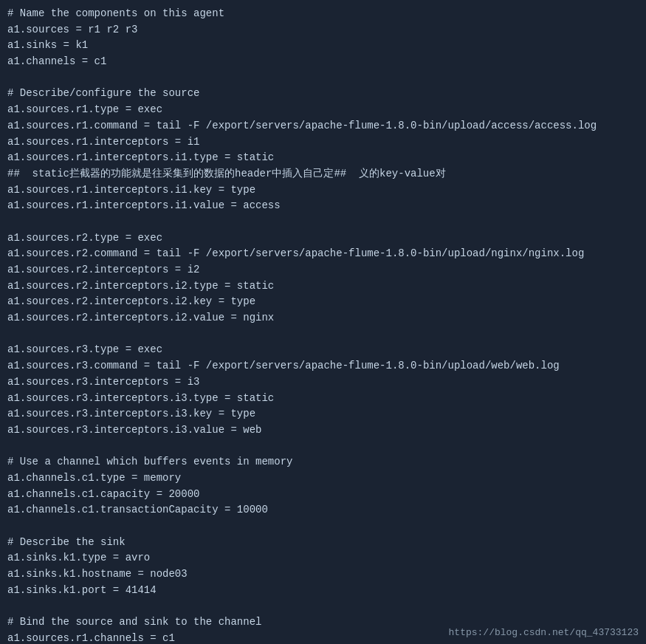 Image resolution: width=646 pixels, height=644 pixels. What do you see at coordinates (323, 495) in the screenshot?
I see `code-line: a1.channels.c1.capacity = 20000` at bounding box center [323, 495].